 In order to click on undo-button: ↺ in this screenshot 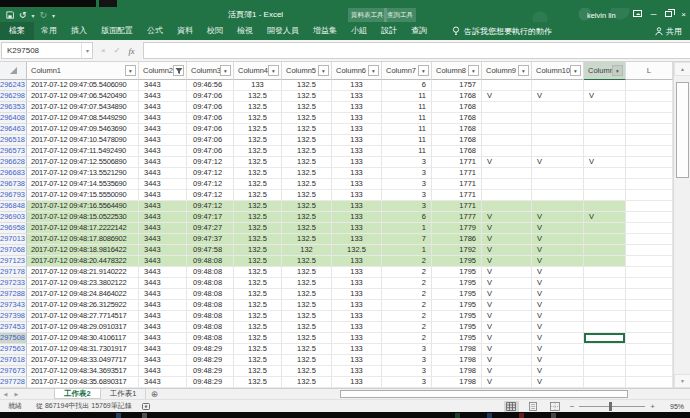, I will do `click(23, 15)`.